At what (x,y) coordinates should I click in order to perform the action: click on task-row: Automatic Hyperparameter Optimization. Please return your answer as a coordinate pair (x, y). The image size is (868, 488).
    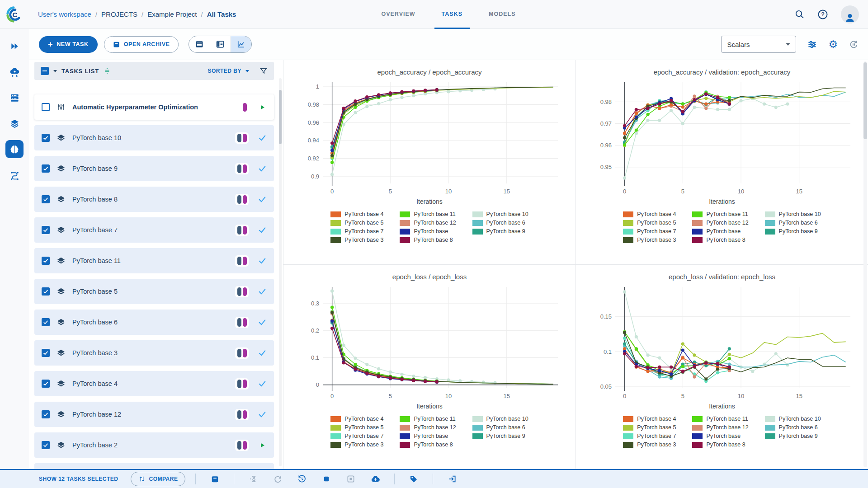
    Looking at the image, I should click on (154, 107).